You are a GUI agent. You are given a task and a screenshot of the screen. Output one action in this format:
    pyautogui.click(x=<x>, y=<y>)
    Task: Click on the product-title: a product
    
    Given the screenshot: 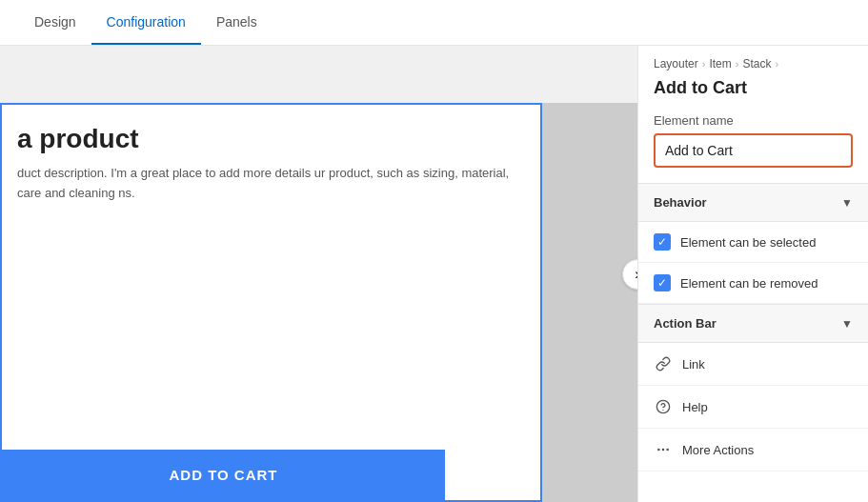 What is the action you would take?
    pyautogui.click(x=271, y=134)
    